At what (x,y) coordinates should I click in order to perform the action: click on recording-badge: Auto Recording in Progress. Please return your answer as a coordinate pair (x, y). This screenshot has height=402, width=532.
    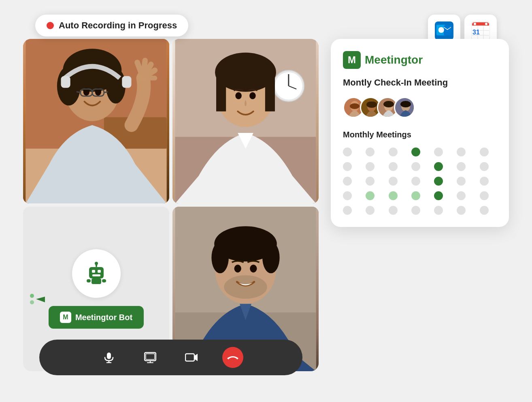
    Looking at the image, I should click on (112, 26).